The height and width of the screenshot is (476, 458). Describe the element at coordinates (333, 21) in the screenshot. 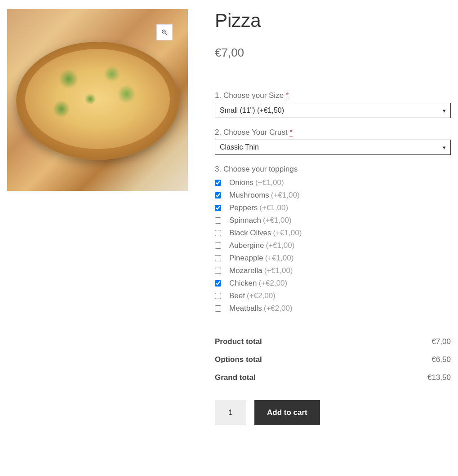

I see `product-title: Pizza` at that location.